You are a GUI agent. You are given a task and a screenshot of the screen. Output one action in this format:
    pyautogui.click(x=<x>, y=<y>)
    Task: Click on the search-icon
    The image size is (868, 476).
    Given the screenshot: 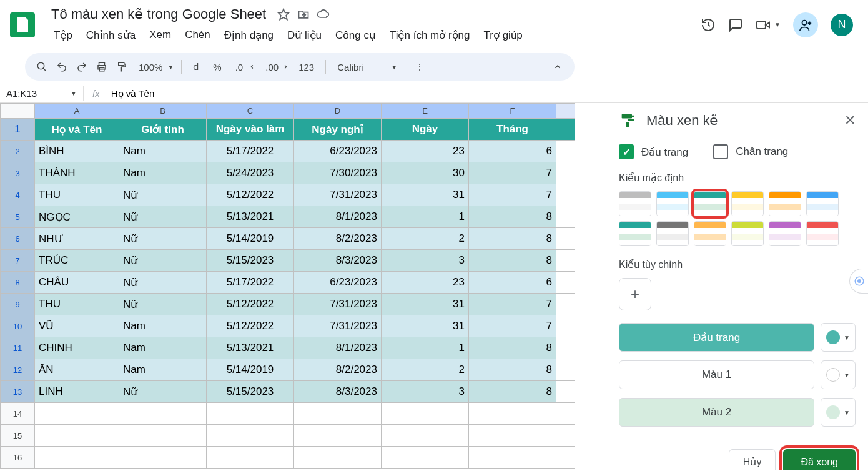 What is the action you would take?
    pyautogui.click(x=42, y=67)
    